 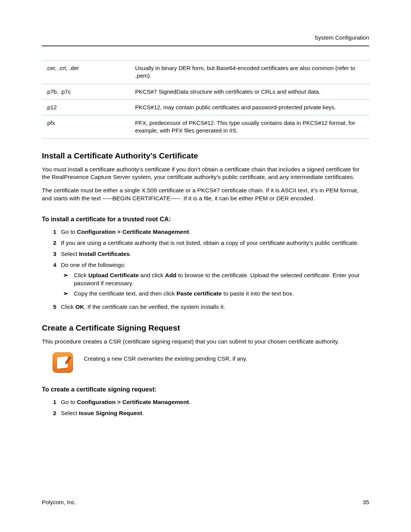 What do you see at coordinates (152, 275) in the screenshot?
I see `text-fragment: and click` at bounding box center [152, 275].